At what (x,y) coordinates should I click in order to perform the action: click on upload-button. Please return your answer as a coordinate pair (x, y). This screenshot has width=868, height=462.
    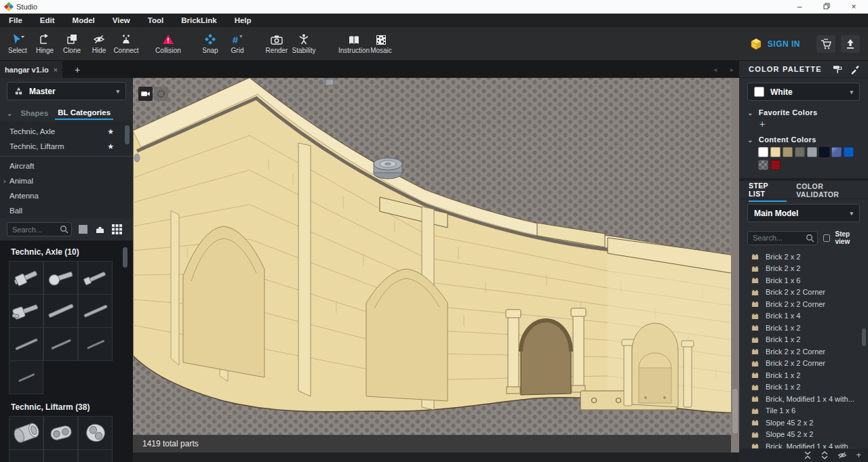
    Looking at the image, I should click on (850, 44).